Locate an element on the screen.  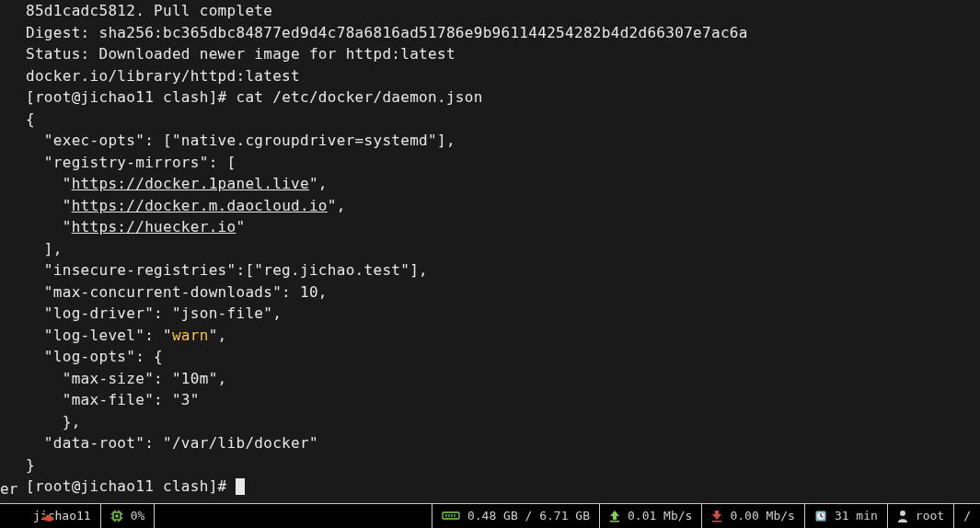
prompt-line: [root@jichao11 clash]# cat /etc/docker/d… is located at coordinates (502, 98).